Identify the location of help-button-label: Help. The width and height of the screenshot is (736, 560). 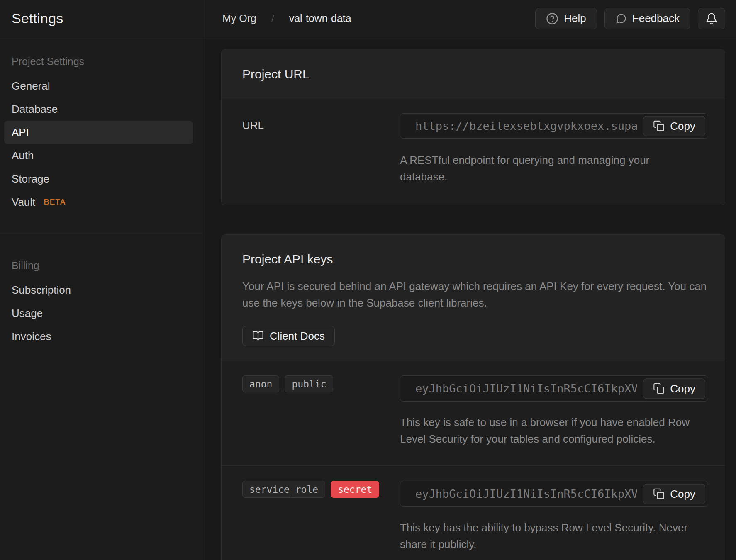
(575, 18).